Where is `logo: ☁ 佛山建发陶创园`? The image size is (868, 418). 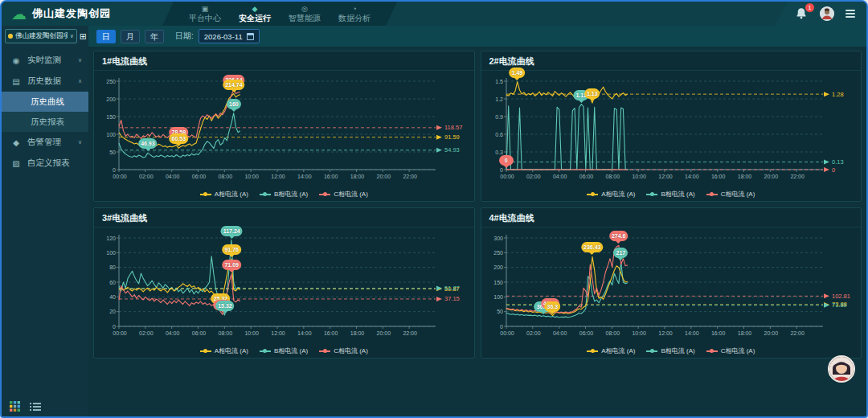 logo: ☁ 佛山建发陶创园 is located at coordinates (82, 14).